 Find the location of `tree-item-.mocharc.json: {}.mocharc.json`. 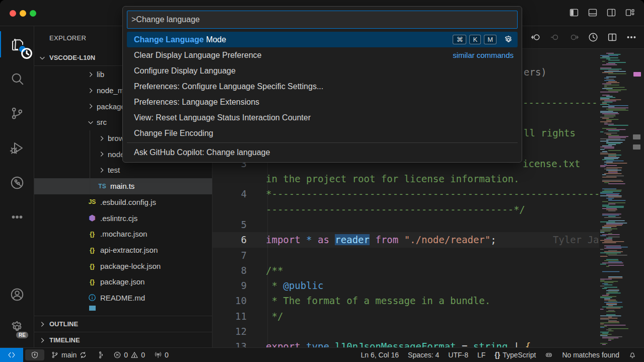

tree-item-.mocharc.json: {}.mocharc.json is located at coordinates (123, 234).